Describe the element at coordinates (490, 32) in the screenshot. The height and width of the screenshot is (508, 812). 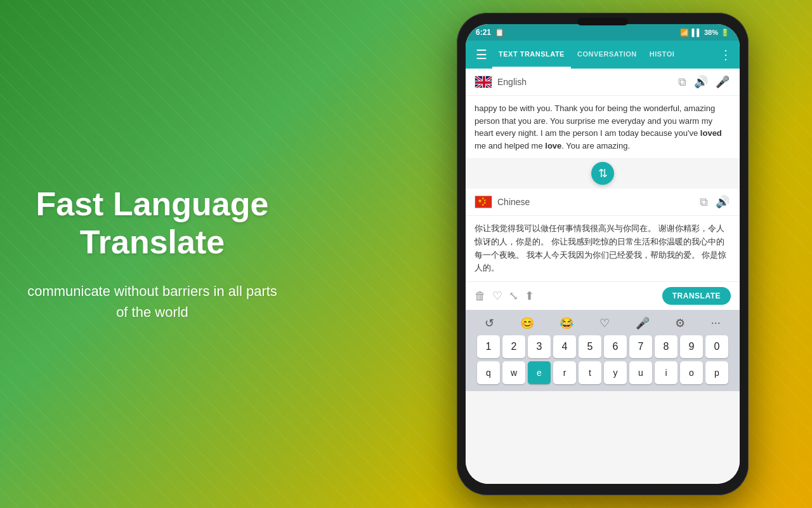
I see `status-left: 6:21 📋` at that location.